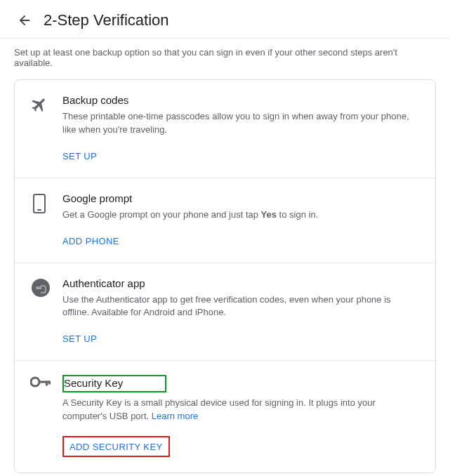 The width and height of the screenshot is (450, 476). What do you see at coordinates (46, 105) in the screenshot?
I see `airplane-icon` at bounding box center [46, 105].